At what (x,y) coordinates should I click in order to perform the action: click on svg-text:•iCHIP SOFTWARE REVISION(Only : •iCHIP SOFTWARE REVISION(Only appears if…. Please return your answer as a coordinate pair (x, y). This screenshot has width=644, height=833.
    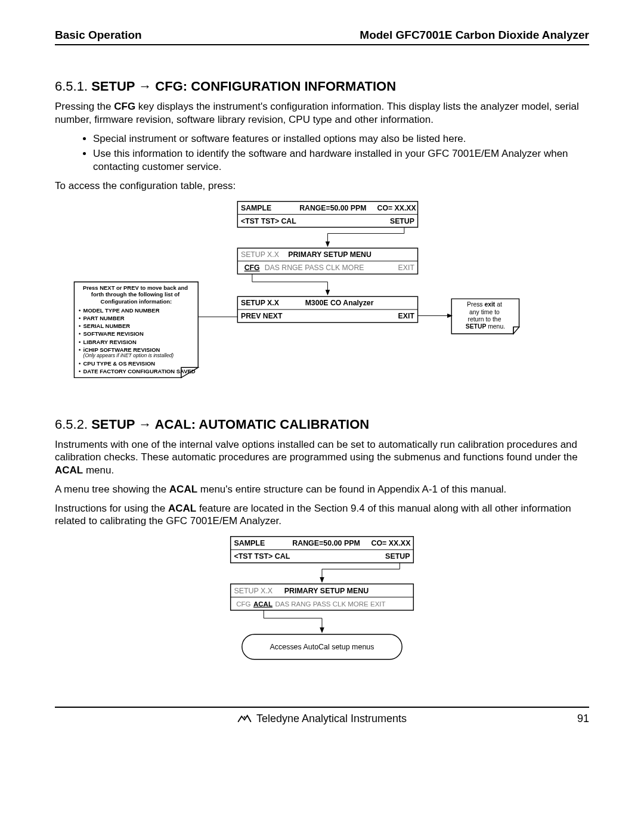
    Looking at the image, I should click on (126, 352).